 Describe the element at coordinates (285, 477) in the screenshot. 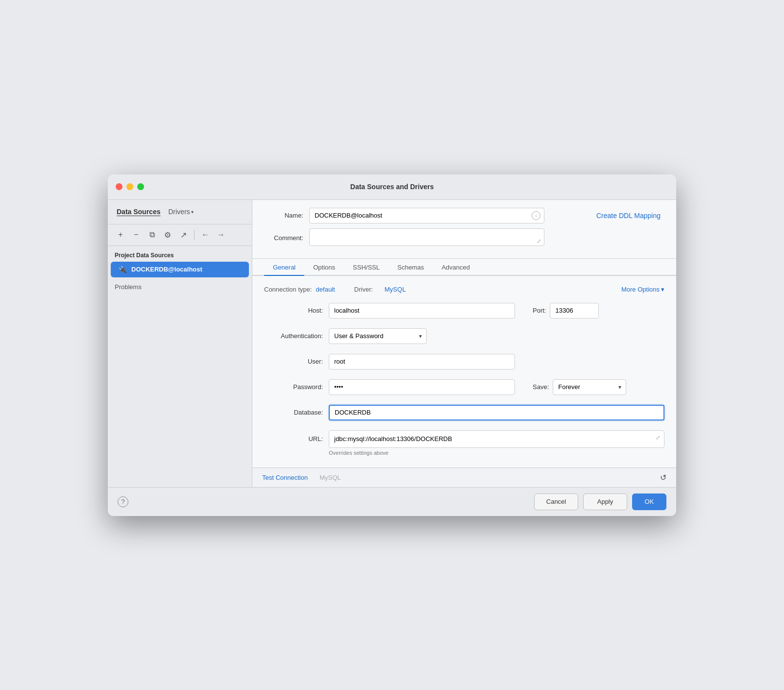

I see `test-connection-link: Test Connection` at that location.